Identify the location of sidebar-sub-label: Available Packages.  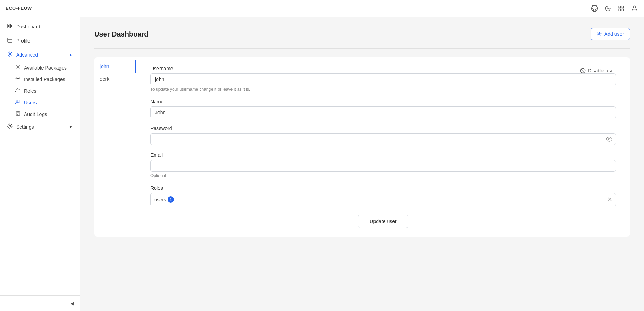
(45, 68).